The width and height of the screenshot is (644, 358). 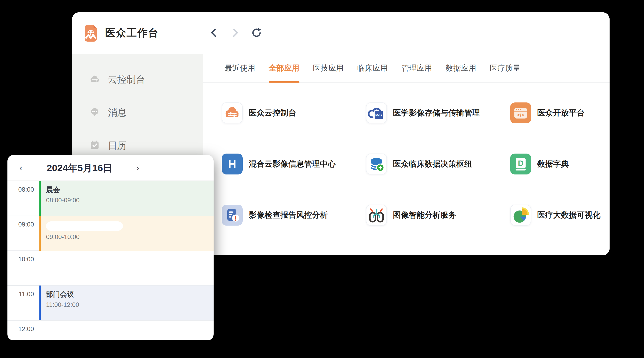 I want to click on report-alert-icon, so click(x=232, y=215).